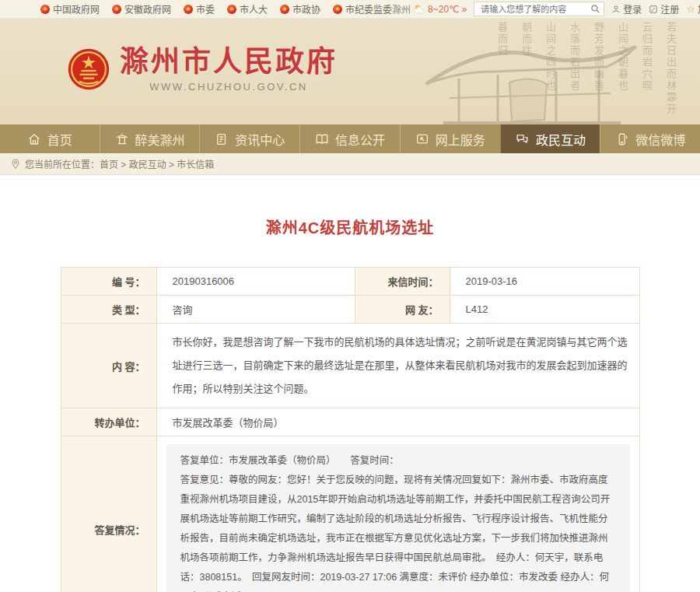 This screenshot has width=700, height=592. Describe the element at coordinates (142, 9) in the screenshot. I see `link-anhui-gov: ★安徽政府网` at that location.